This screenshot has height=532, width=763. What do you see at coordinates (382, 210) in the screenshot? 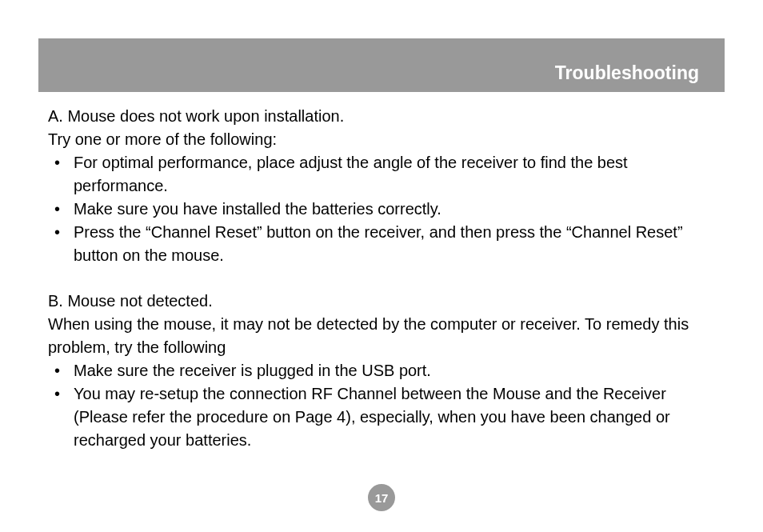
I see `list-item: Make sure you have installed the batteri…` at bounding box center [382, 210].